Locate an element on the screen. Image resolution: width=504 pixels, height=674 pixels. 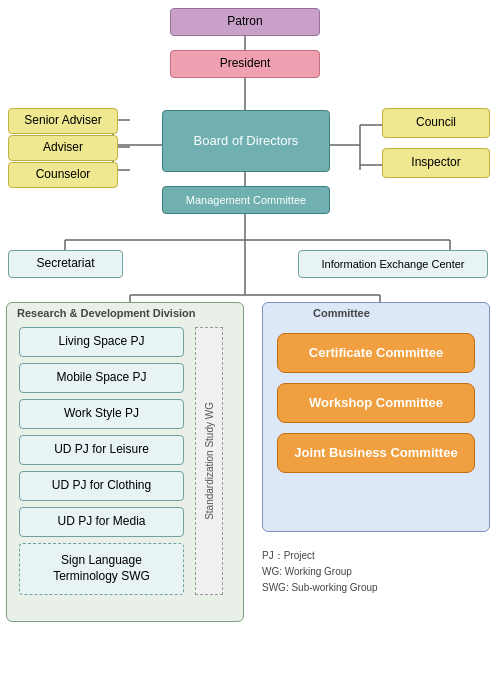
council-label: Council is located at coordinates (436, 123).